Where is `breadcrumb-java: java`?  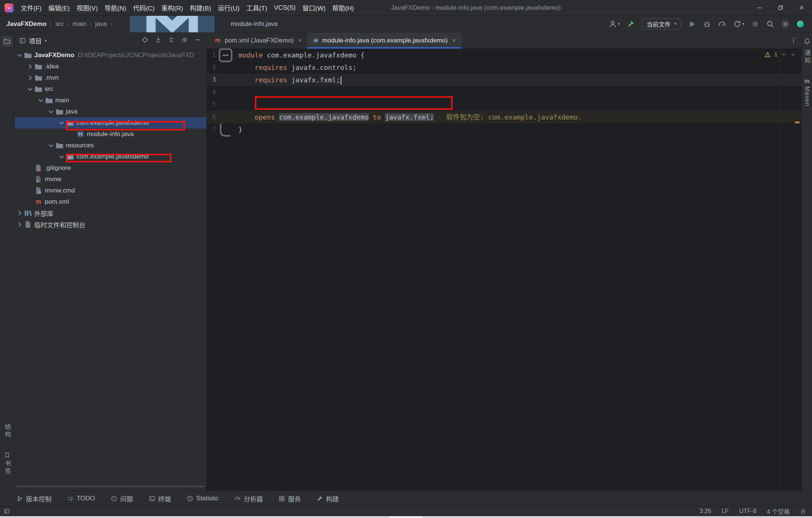 breadcrumb-java: java is located at coordinates (101, 24).